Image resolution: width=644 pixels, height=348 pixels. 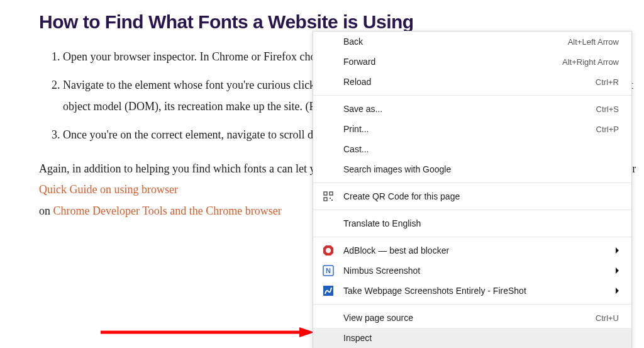 I want to click on menu-item-forward: Forward Alt+Right Arrow, so click(x=472, y=62).